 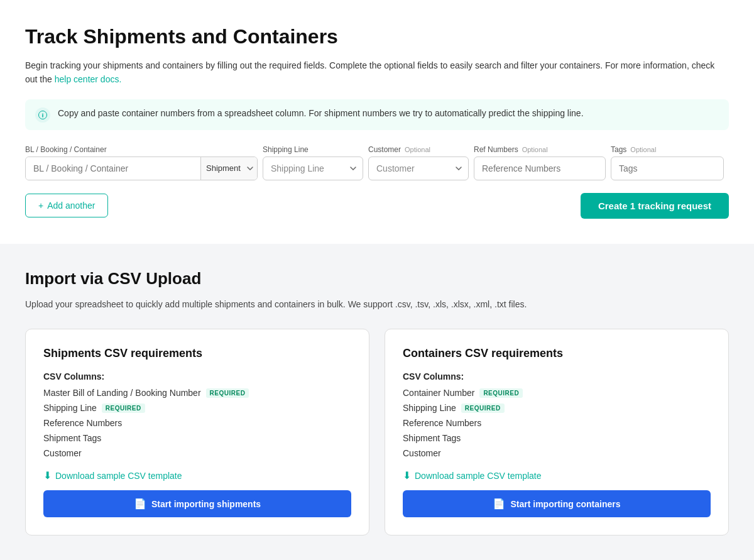 I want to click on ref-numbers-field-group: Ref Numbers Optional, so click(x=540, y=163).